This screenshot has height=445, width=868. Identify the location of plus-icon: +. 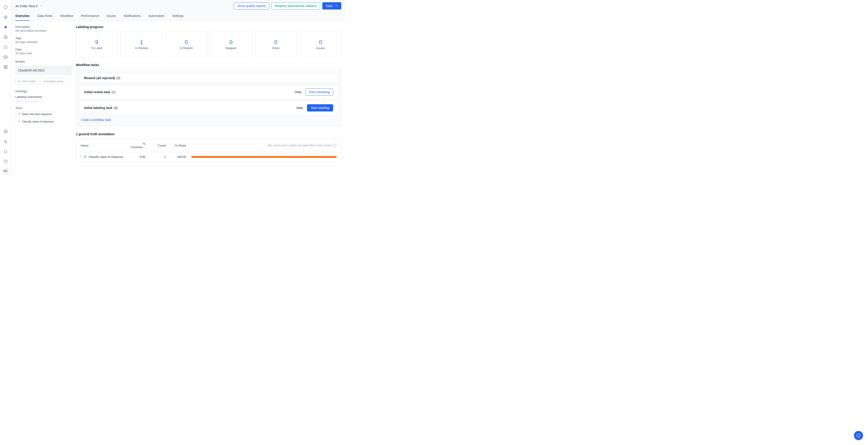
(19, 81).